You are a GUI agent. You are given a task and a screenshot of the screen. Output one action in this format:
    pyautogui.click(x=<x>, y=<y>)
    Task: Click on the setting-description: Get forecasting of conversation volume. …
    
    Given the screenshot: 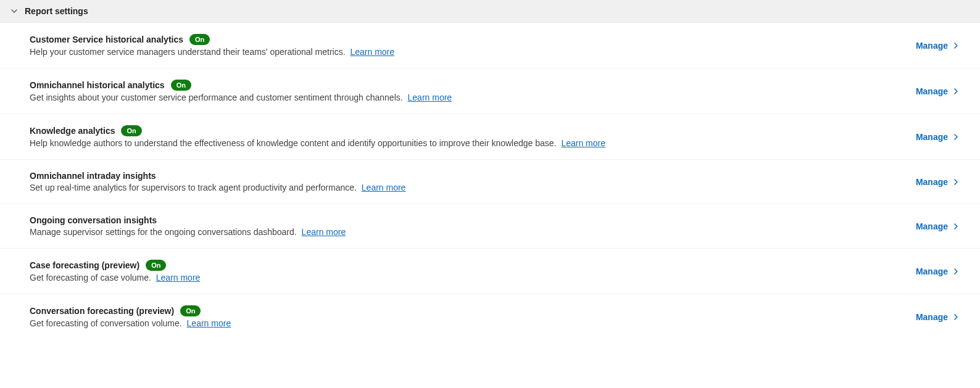 What is the action you would take?
    pyautogui.click(x=468, y=323)
    